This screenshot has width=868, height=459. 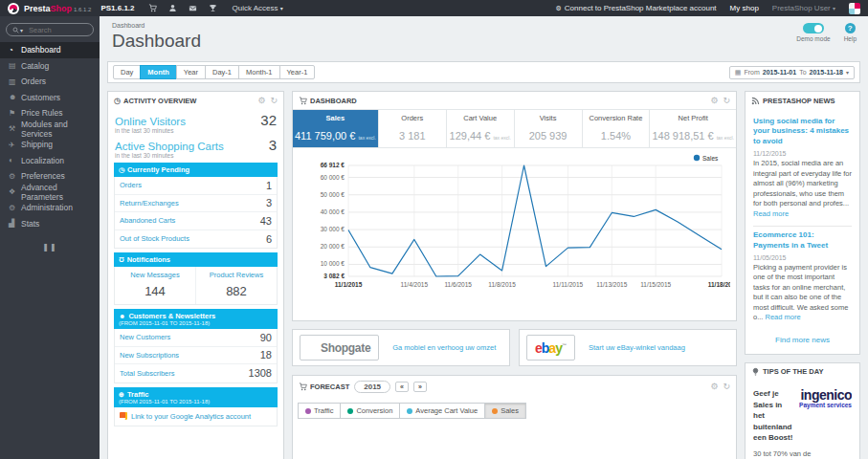 What do you see at coordinates (195, 373) in the screenshot?
I see `total-subscribers-row: Total Subscribers1308` at bounding box center [195, 373].